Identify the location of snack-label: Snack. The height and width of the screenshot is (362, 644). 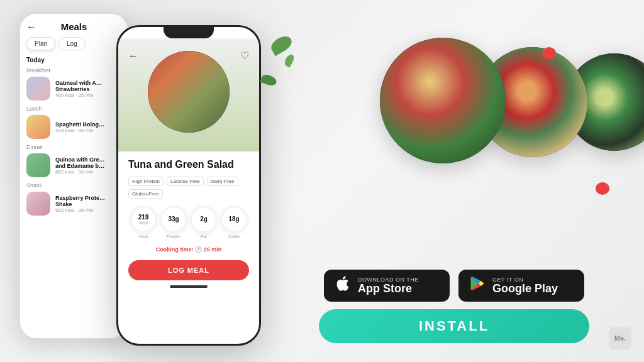
(74, 185).